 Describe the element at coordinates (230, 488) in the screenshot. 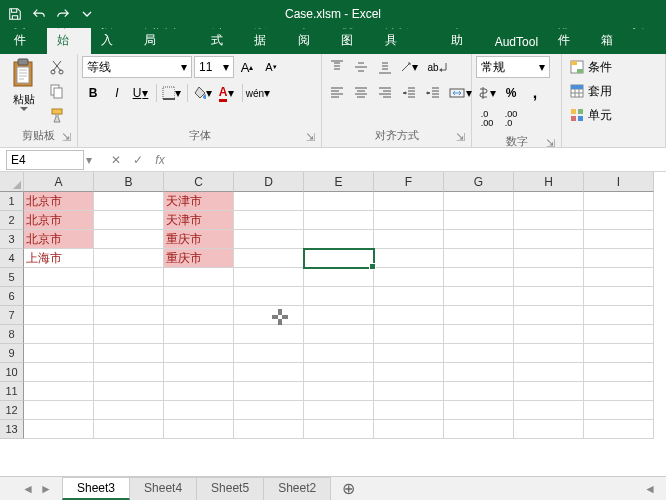

I see `sheet-tab: Sheet5` at that location.